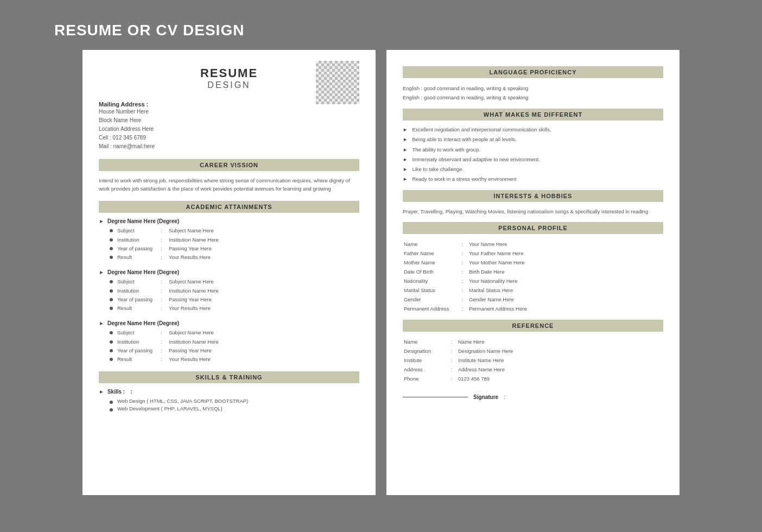  Describe the element at coordinates (229, 342) in the screenshot. I see `degree-block-3: ► Degree Name Here (Degree) Subject : Su…` at that location.